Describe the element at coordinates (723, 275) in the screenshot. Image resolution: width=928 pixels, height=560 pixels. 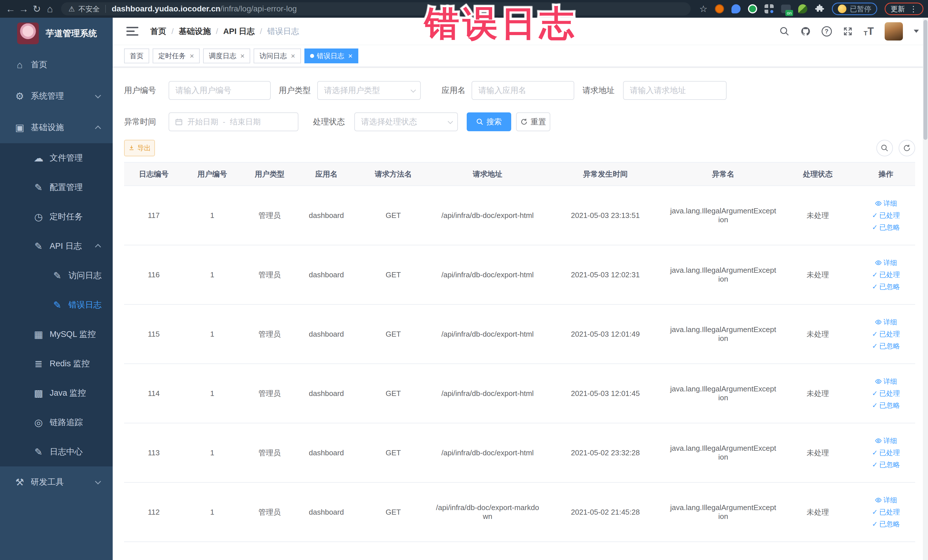
I see `cell-exception-name: java.lang.IllegalArgumentException` at that location.